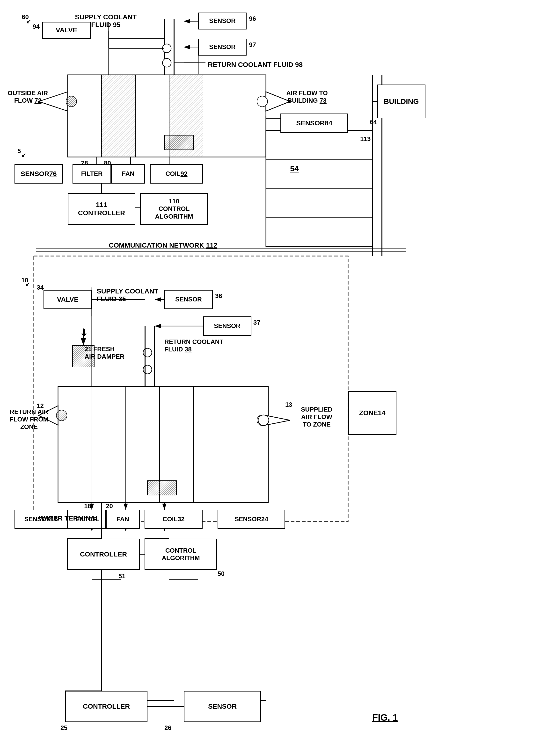  Describe the element at coordinates (40, 288) in the screenshot. I see `ref-34: 34` at that location.